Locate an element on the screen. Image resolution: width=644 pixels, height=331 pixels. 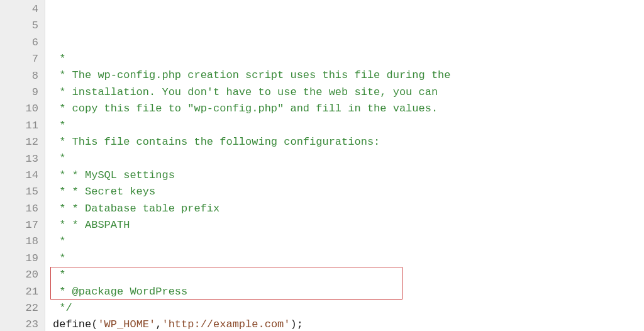
token-paren: , is located at coordinates (158, 325).